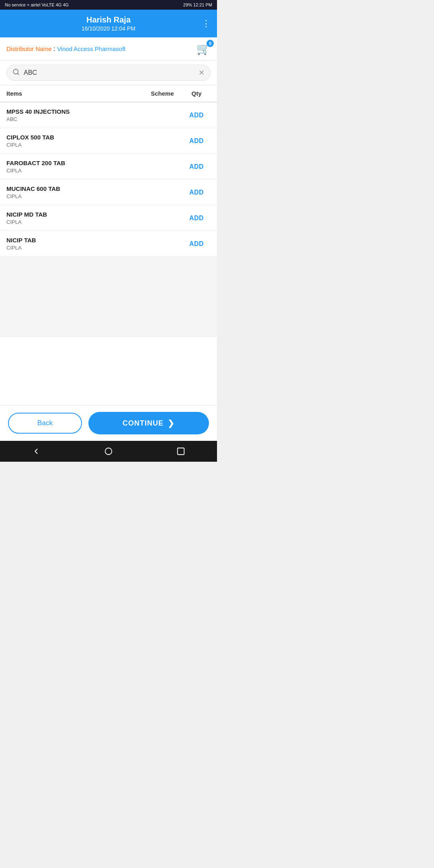 The image size is (434, 868). What do you see at coordinates (108, 94) in the screenshot?
I see `table-header: Items Scheme Qty` at bounding box center [108, 94].